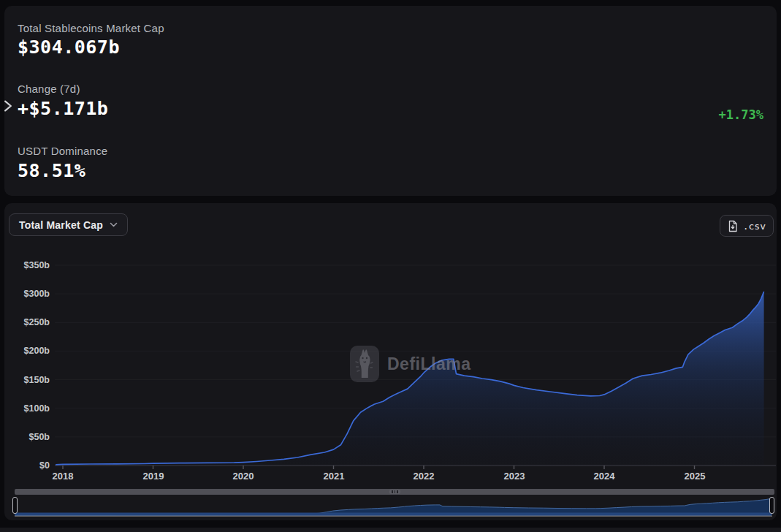  Describe the element at coordinates (8, 106) in the screenshot. I see `expand-sidebar-chevron-icon` at that location.